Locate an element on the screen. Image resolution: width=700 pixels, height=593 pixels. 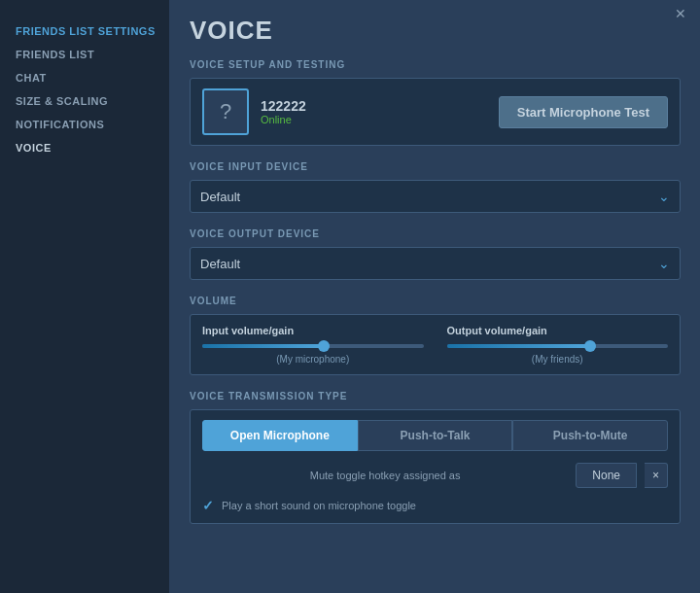
chevron-down-icon-2: ⌄ is located at coordinates (664, 263).